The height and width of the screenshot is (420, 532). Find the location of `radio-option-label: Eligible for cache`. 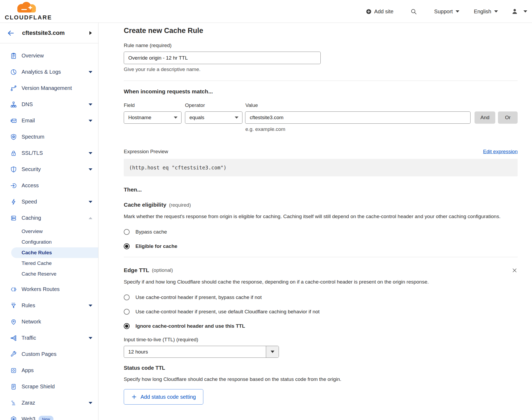

radio-option-label: Eligible for cache is located at coordinates (156, 246).